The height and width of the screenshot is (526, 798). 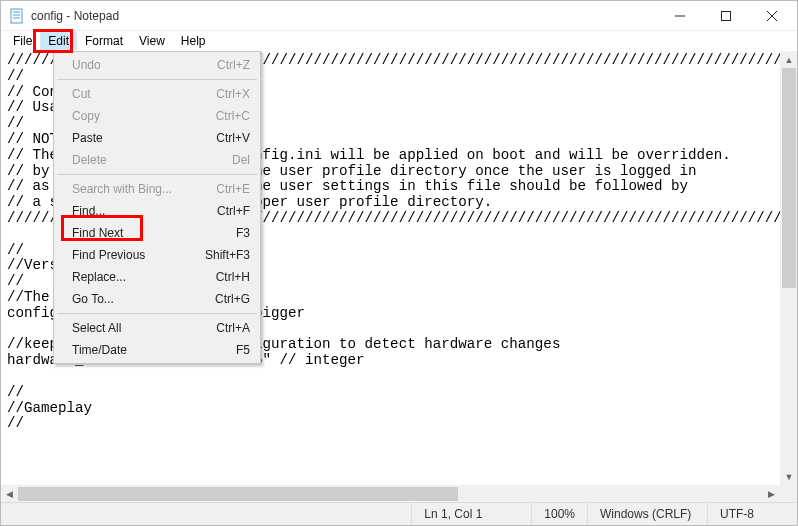 What do you see at coordinates (75, 16) in the screenshot?
I see `window-title: config - Notepad` at bounding box center [75, 16].